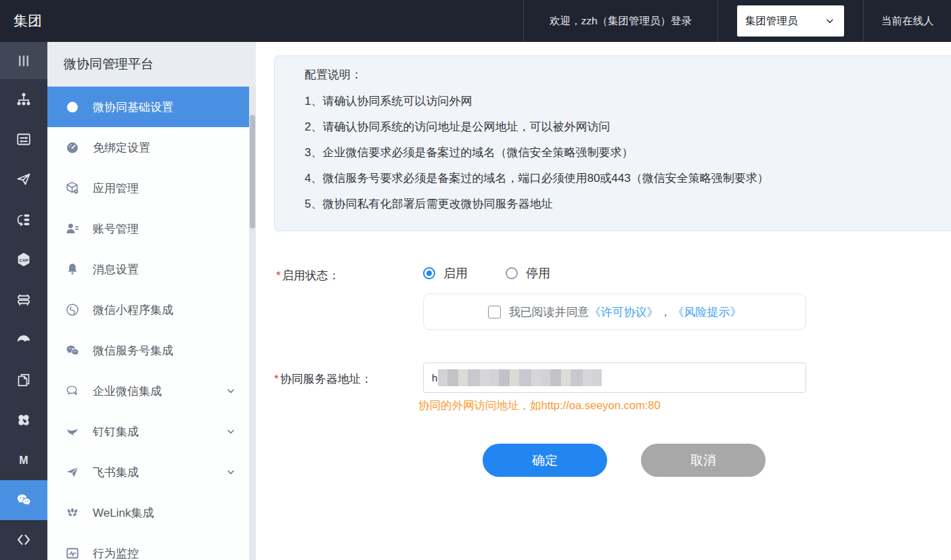 Image resolution: width=951 pixels, height=560 pixels. Describe the element at coordinates (72, 229) in the screenshot. I see `account-icon` at that location.